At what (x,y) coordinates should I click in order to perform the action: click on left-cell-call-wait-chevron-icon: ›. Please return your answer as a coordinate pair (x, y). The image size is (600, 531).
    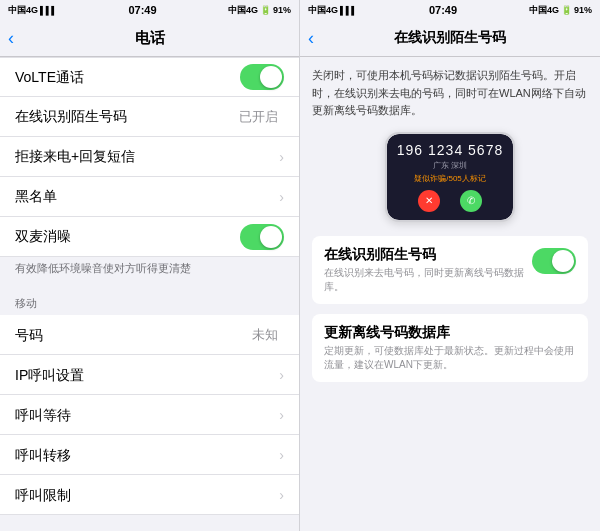
    Looking at the image, I should click on (282, 415).